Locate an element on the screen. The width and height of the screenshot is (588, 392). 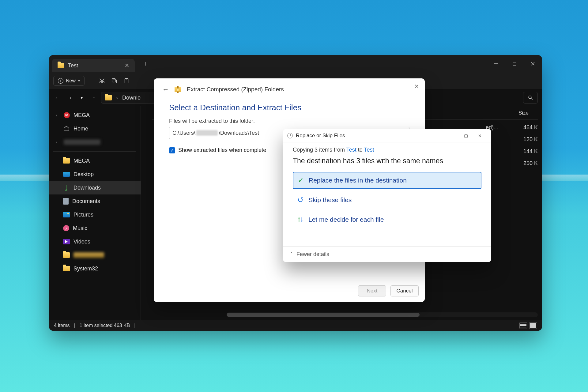
pictures-icon is located at coordinates (66, 215).